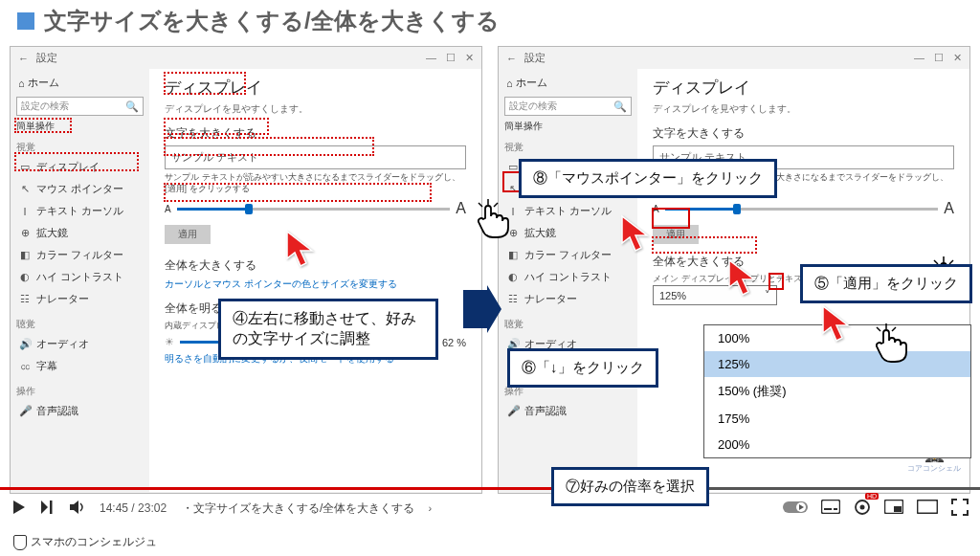 Image resolution: width=980 pixels, height=556 pixels. What do you see at coordinates (837, 364) in the screenshot?
I see `scale-option-125: 125%` at bounding box center [837, 364].